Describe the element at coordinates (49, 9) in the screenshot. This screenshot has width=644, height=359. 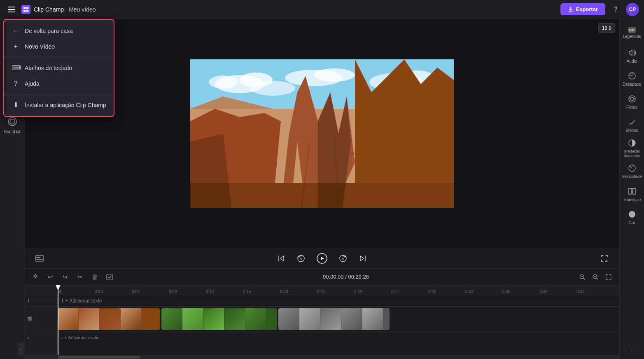
I see `app-title: Clip Champ` at that location.